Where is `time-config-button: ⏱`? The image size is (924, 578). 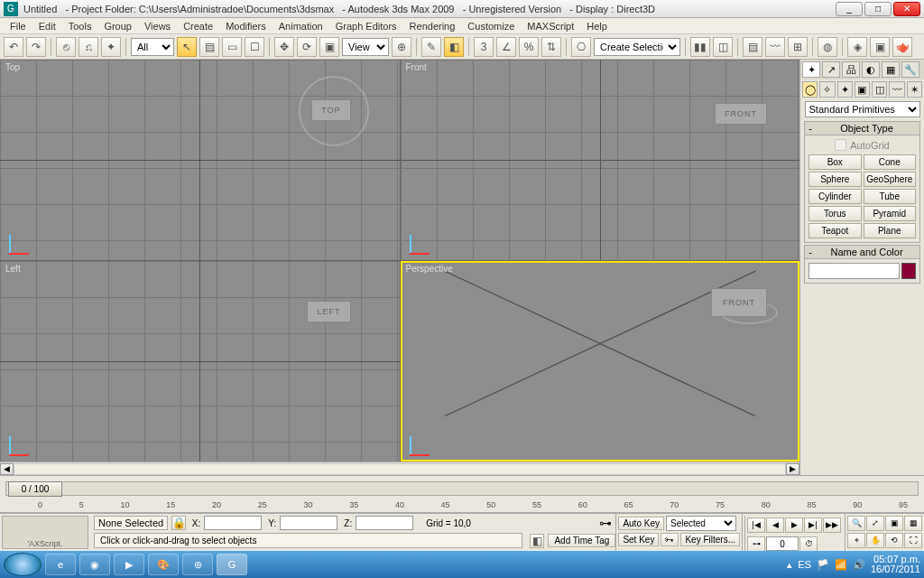
time-config-button: ⏱ is located at coordinates (808, 544).